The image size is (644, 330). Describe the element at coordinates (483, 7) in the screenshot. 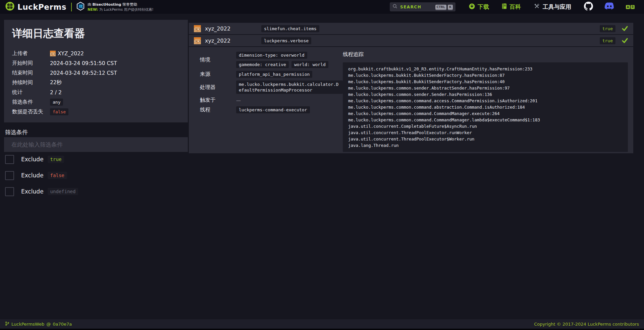

I see `nav-download-label: 下载` at that location.